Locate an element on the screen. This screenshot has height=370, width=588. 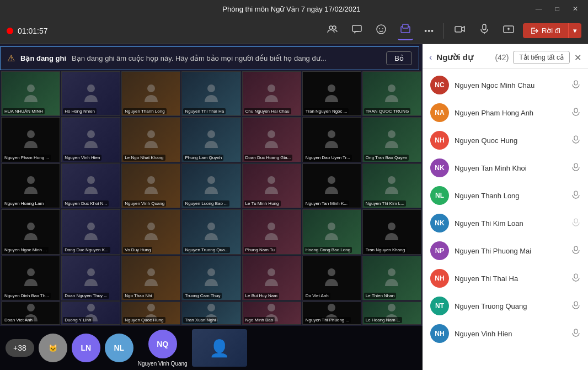
video-cell: Nguyen Tan Minh K... is located at coordinates (332, 186).